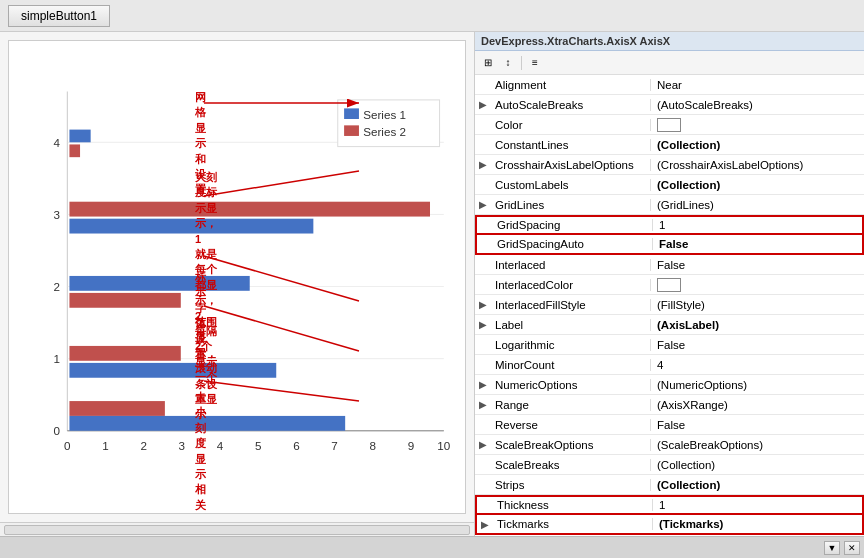 This screenshot has height=558, width=864. Describe the element at coordinates (571, 165) in the screenshot. I see `prop-name-crosshair: CrosshairAxisLabelOptions` at that location.